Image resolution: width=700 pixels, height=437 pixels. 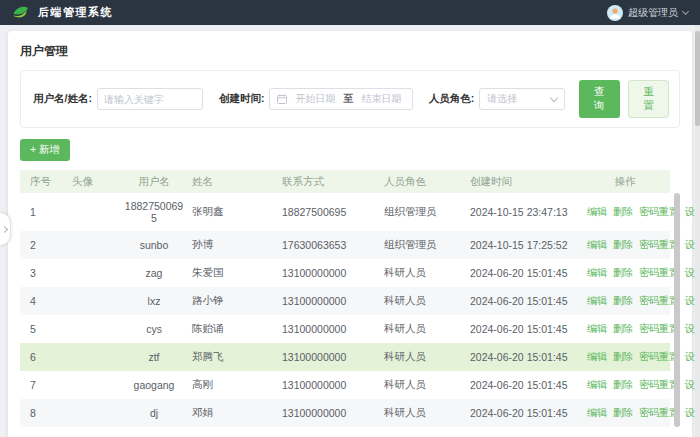 What do you see at coordinates (233, 245) in the screenshot?
I see `cell-name: 孙博` at bounding box center [233, 245].